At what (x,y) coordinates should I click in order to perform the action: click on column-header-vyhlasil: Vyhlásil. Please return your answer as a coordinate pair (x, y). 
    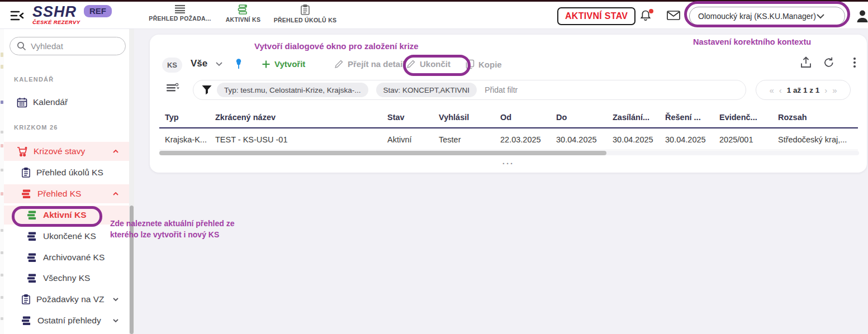
    Looking at the image, I should click on (469, 117).